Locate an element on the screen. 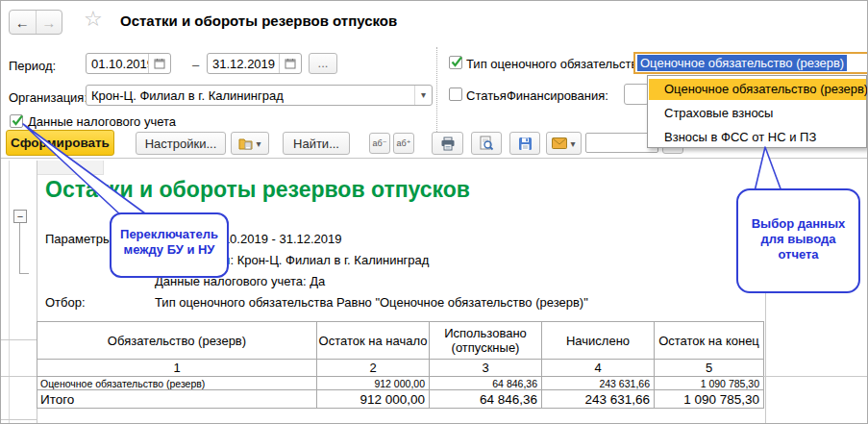 The image size is (868, 424). tax-data-checkbox is located at coordinates (16, 121).